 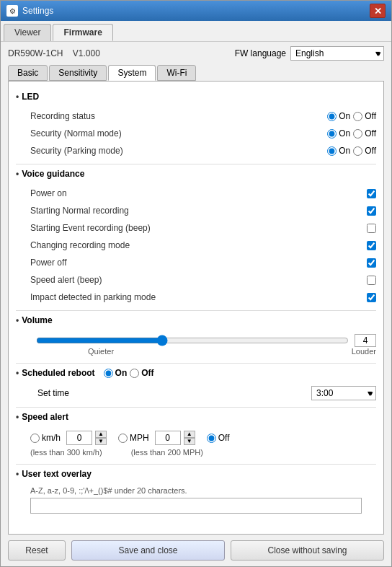 What do you see at coordinates (196, 280) in the screenshot?
I see `speed-alert-beep-row: Speed alert (beep)` at bounding box center [196, 280].